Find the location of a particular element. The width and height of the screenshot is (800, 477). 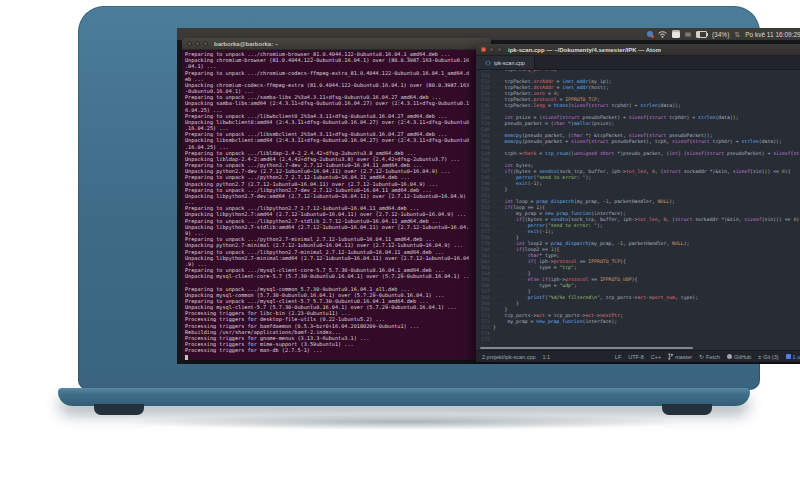

code-text: ····tcpPacket.leng = htons(sizeof(struct… is located at coordinates (587, 106).